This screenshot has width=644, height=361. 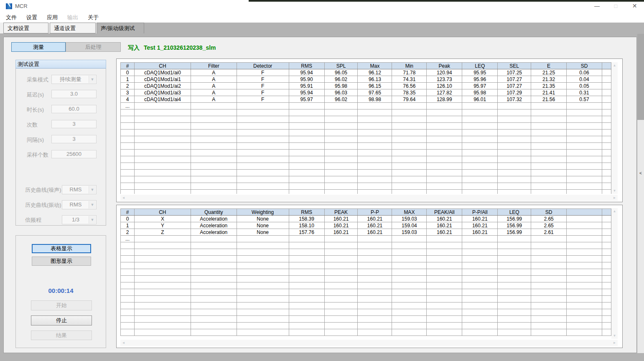 I want to click on column-header-11: E, so click(x=549, y=66).